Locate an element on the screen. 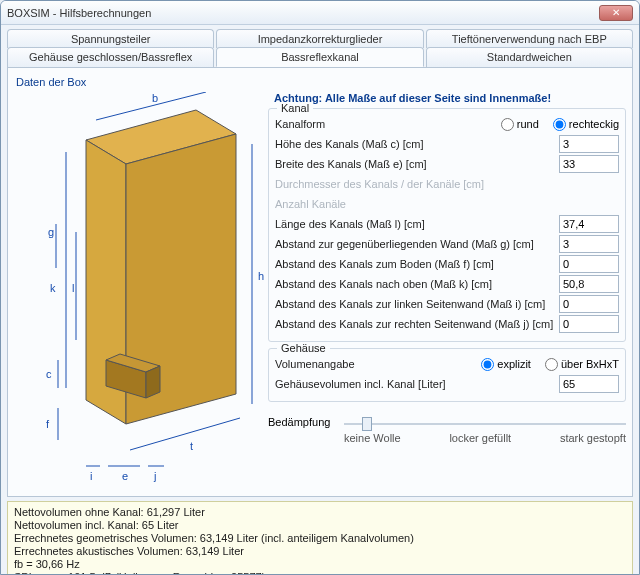 The height and width of the screenshot is (575, 640). svg-text: g is located at coordinates (51, 232).